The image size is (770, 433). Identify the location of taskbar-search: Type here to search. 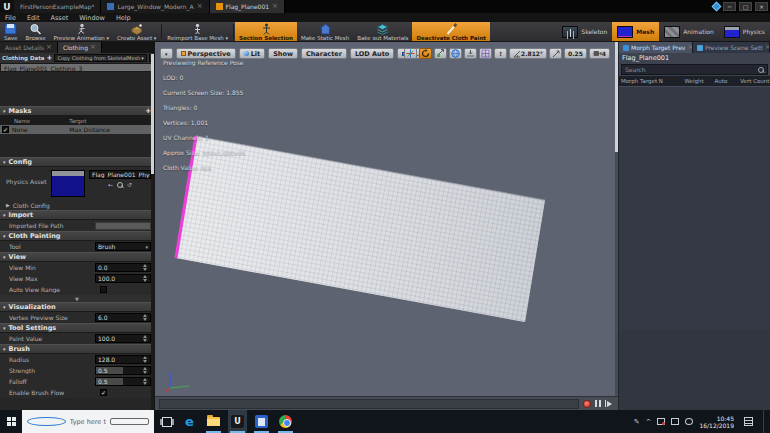
(88, 422).